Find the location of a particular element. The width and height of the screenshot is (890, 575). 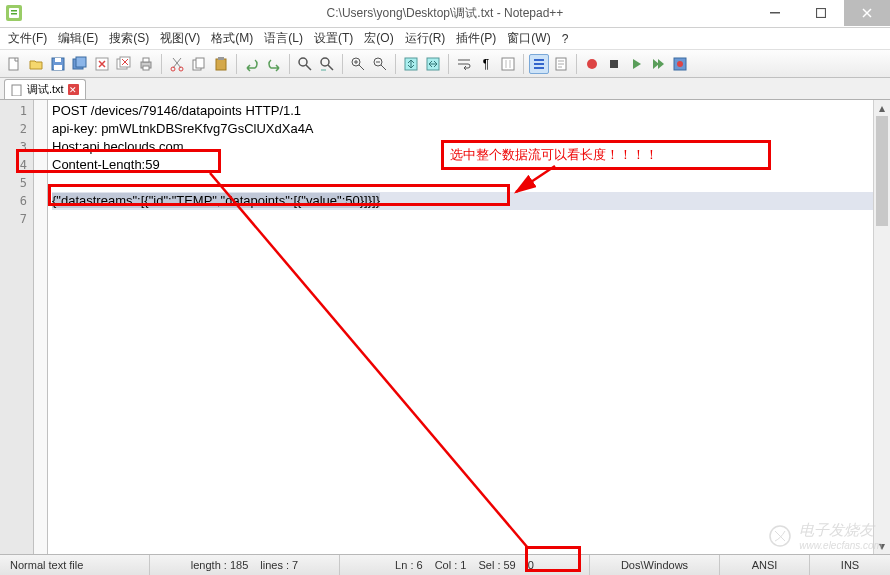

menu-format: 格式(M) is located at coordinates (232, 38).